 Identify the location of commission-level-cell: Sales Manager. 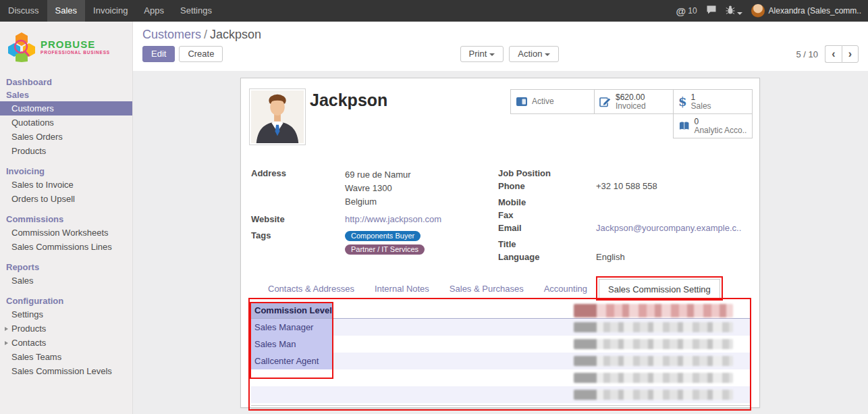
(292, 327).